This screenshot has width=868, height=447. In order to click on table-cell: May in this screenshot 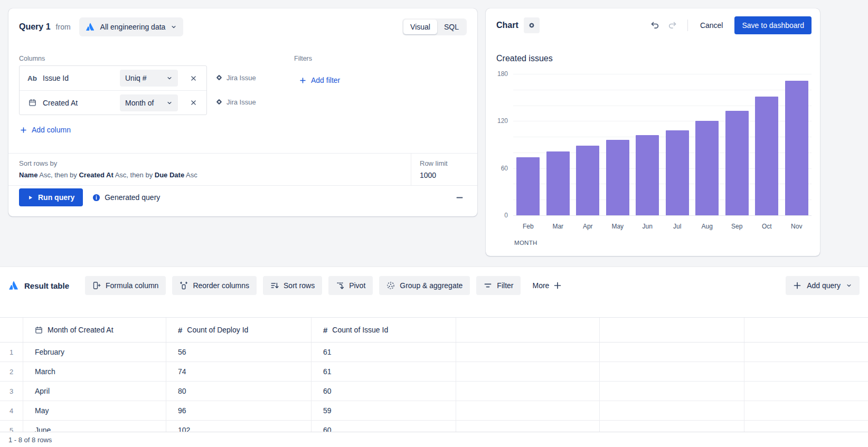, I will do `click(95, 411)`.